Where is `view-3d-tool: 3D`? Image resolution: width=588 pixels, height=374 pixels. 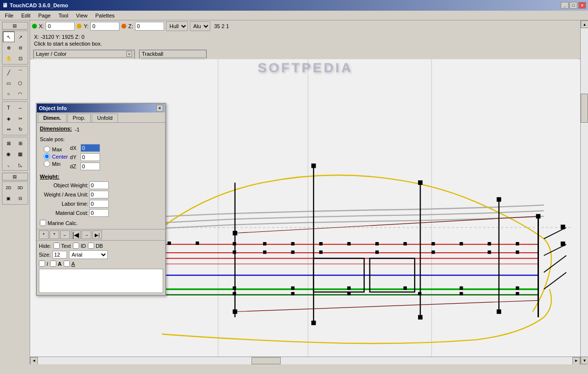
view-3d-tool: 3D is located at coordinates (20, 188).